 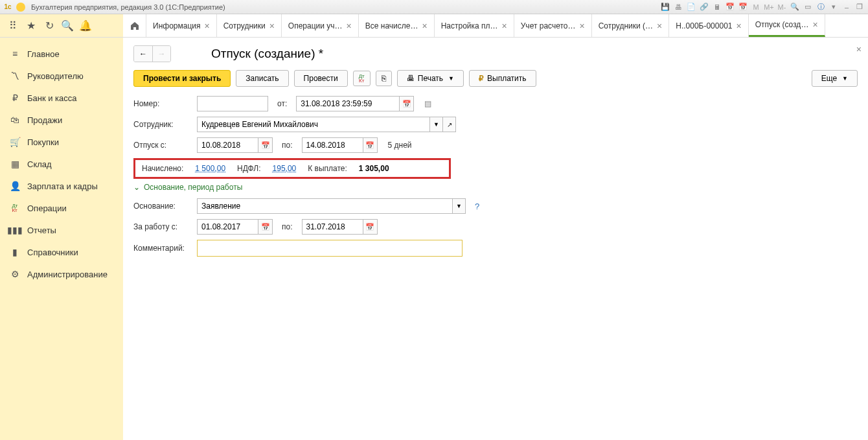 I want to click on sidebar-item-spravochniki: ▮Справочники, so click(x=62, y=252).